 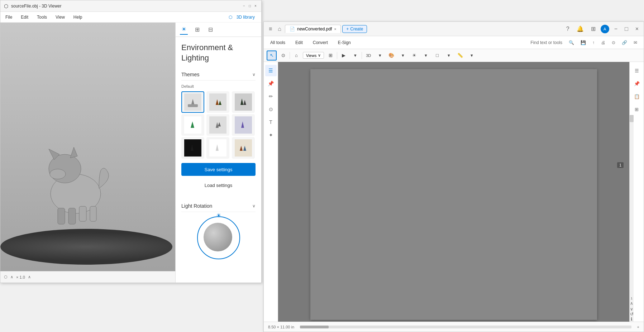 What do you see at coordinates (271, 83) in the screenshot?
I see `side-panel-icon-2: 📌` at bounding box center [271, 83].